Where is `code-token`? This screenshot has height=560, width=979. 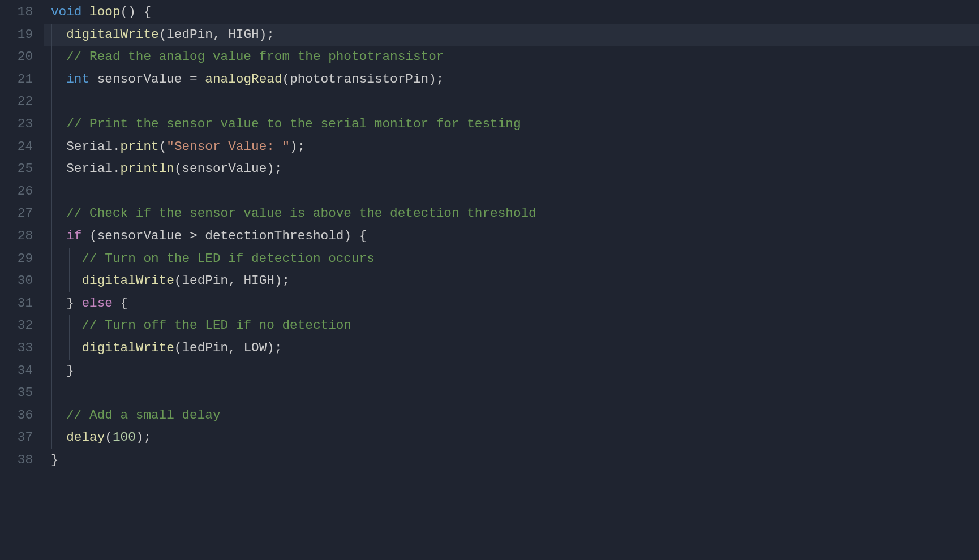 code-token is located at coordinates (93, 79).